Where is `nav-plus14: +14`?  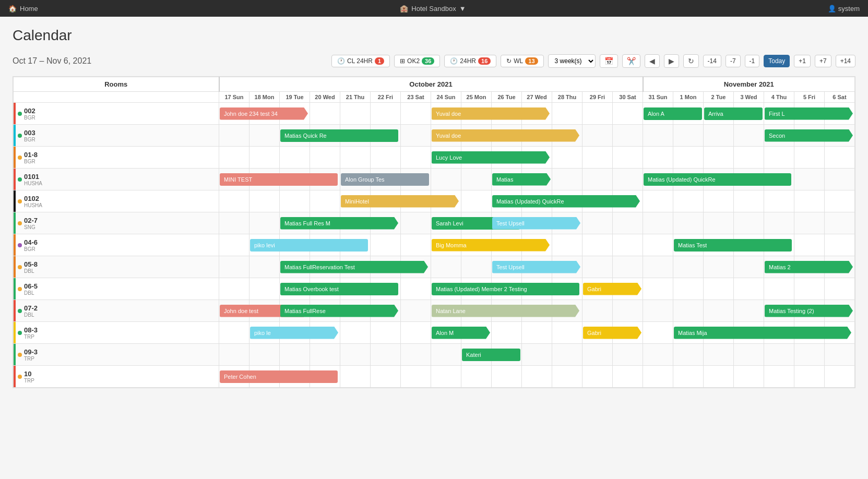
nav-plus14: +14 is located at coordinates (846, 61).